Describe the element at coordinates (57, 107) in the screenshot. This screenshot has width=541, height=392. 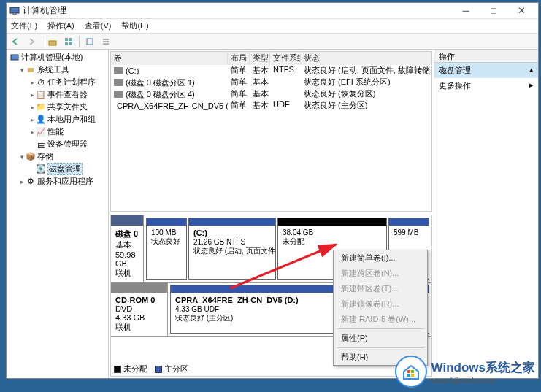
I see `tree-shared-folders: ▸📁共享文件夹` at that location.